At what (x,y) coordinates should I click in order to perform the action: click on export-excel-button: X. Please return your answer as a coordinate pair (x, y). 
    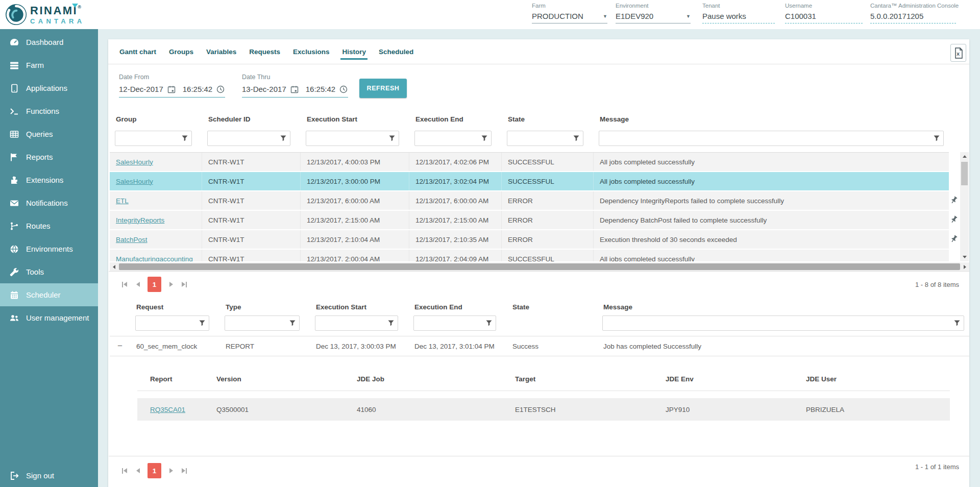
    Looking at the image, I should click on (959, 53).